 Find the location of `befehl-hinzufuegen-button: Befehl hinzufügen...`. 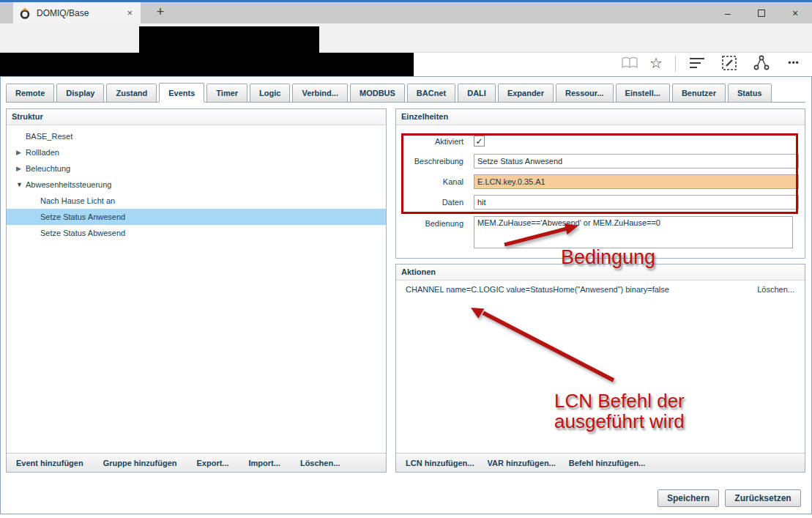

befehl-hinzufuegen-button: Befehl hinzufügen... is located at coordinates (608, 463).